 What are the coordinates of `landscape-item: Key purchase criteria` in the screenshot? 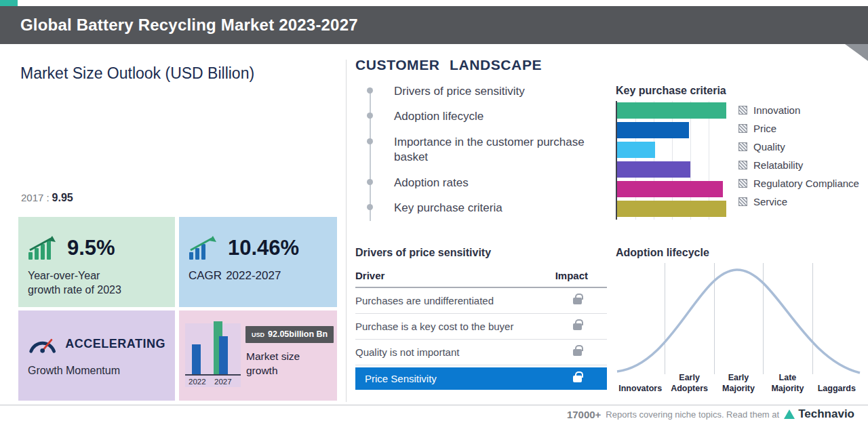 It's located at (483, 208).